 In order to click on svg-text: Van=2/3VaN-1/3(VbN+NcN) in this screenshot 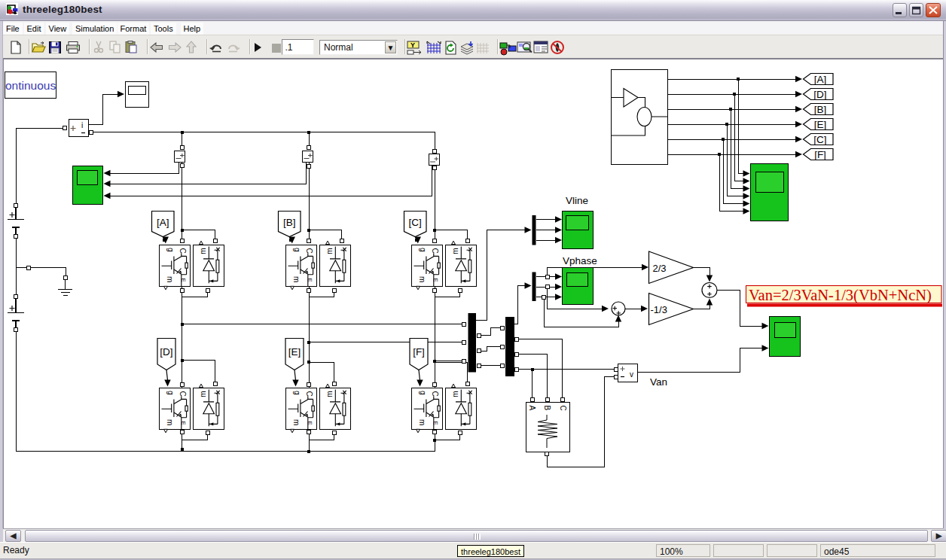, I will do `click(841, 295)`.